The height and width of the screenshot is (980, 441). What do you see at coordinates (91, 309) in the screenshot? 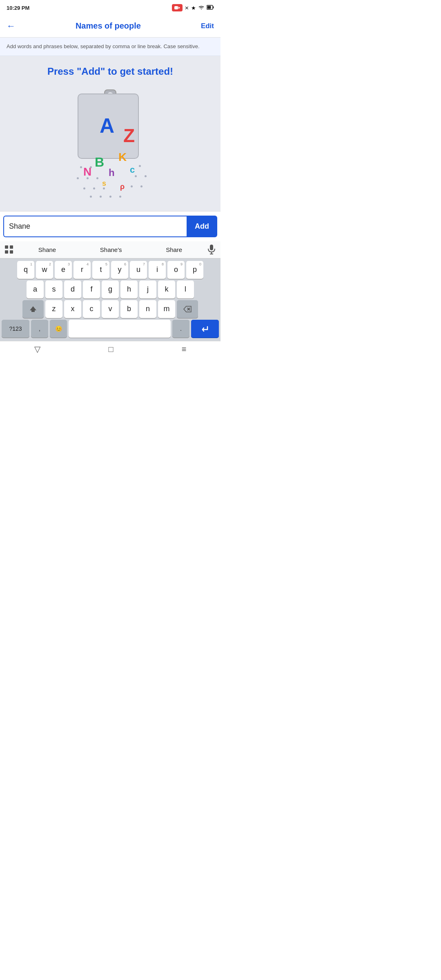
I see `key-c: c` at bounding box center [91, 309].